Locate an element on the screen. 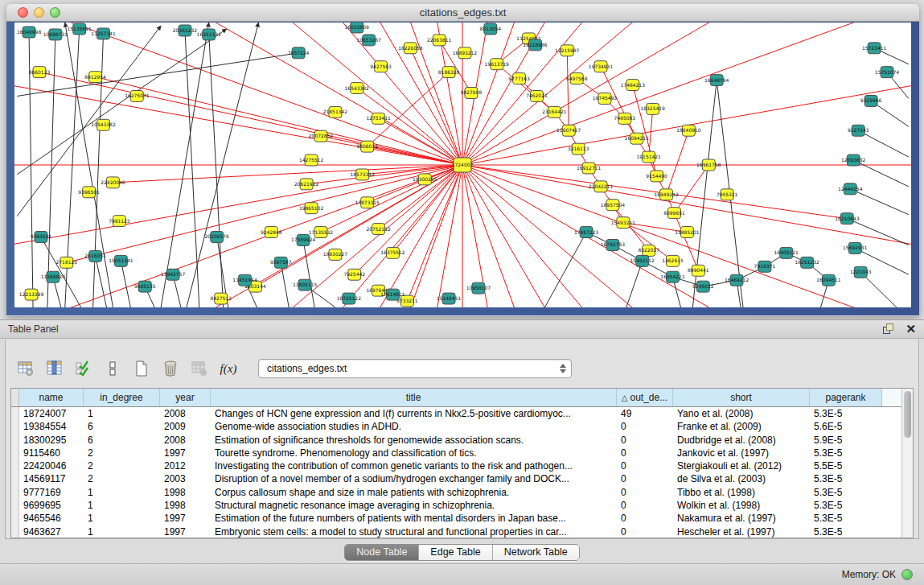 The image size is (924, 585). table-row: 1830029562008Estimation of significance … is located at coordinates (457, 440).